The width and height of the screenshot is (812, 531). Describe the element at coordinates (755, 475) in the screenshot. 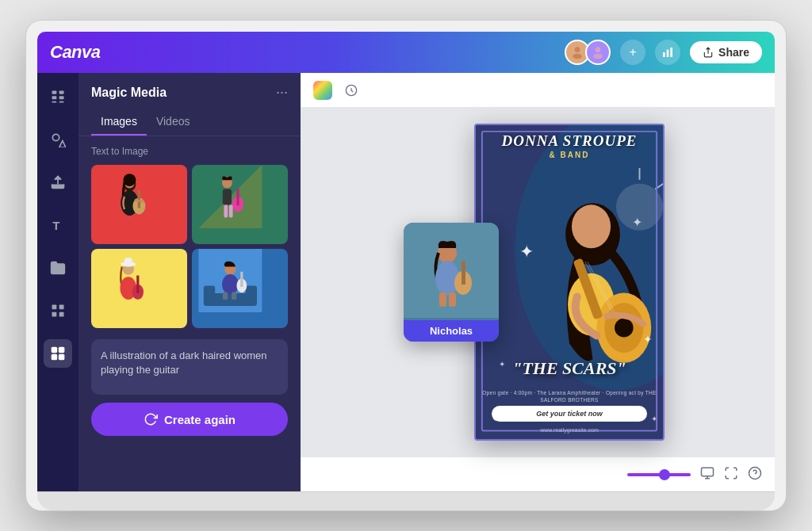

I see `help-button` at that location.